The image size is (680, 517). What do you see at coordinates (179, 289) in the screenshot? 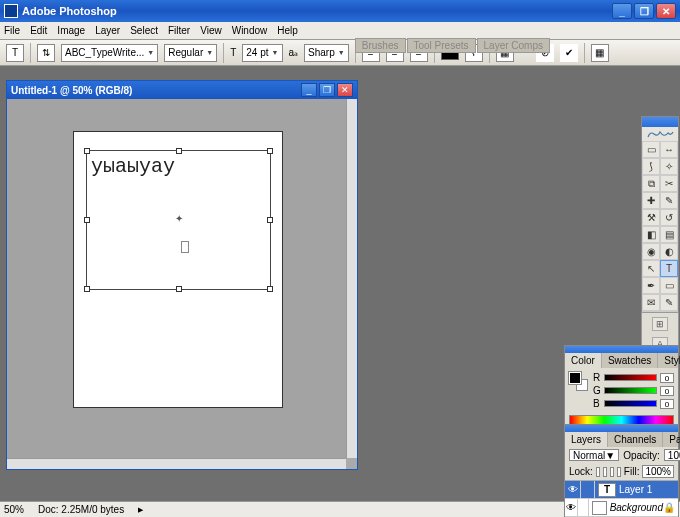
I see `handle-bc` at bounding box center [179, 289].